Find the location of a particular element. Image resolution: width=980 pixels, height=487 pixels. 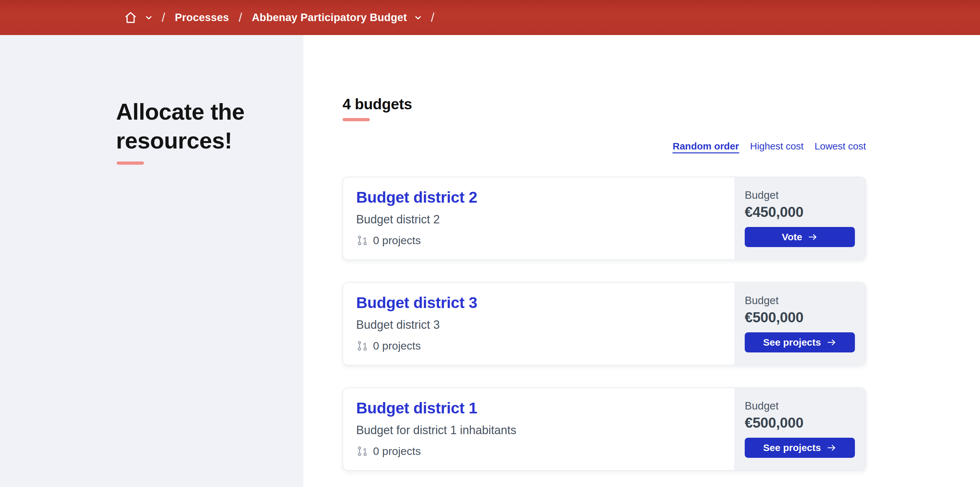

sort-random-order: Random order is located at coordinates (706, 147).